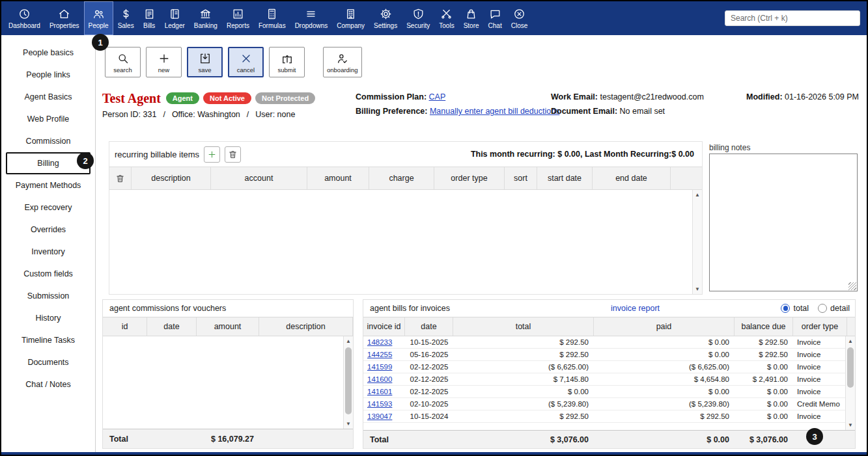  Describe the element at coordinates (764, 355) in the screenshot. I see `invoice-balance-cell: $ 292.50` at that location.